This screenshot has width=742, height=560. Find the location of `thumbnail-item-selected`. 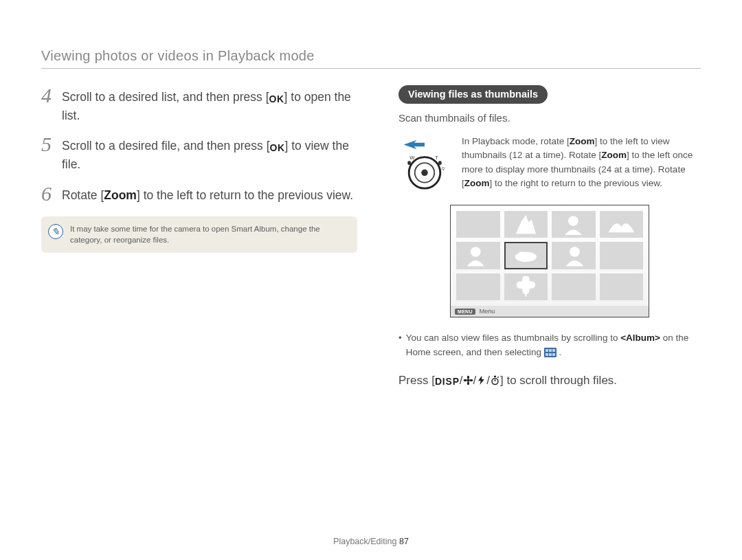

thumbnail-item-selected is located at coordinates (526, 256).